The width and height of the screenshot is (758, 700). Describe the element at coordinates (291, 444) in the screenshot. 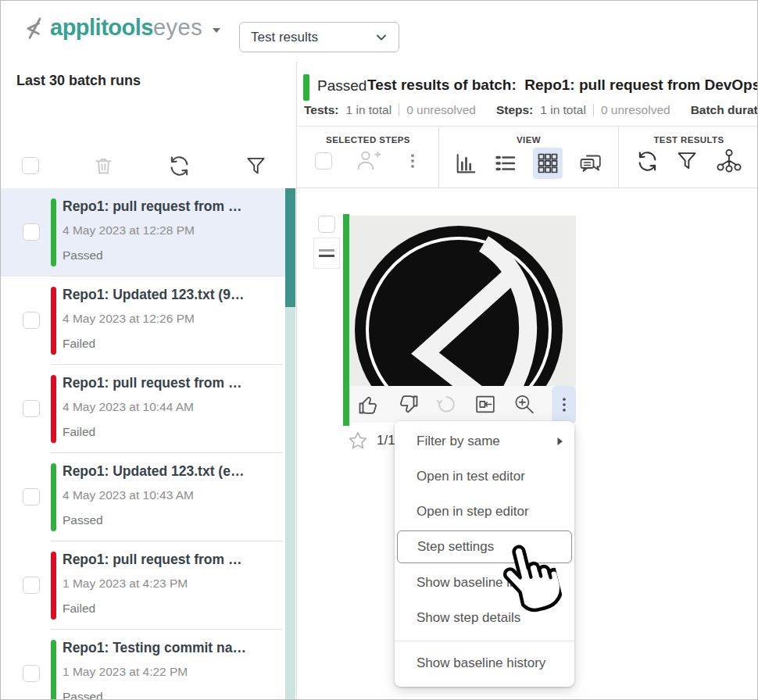

I see `sidebar-scrollbar-track` at that location.